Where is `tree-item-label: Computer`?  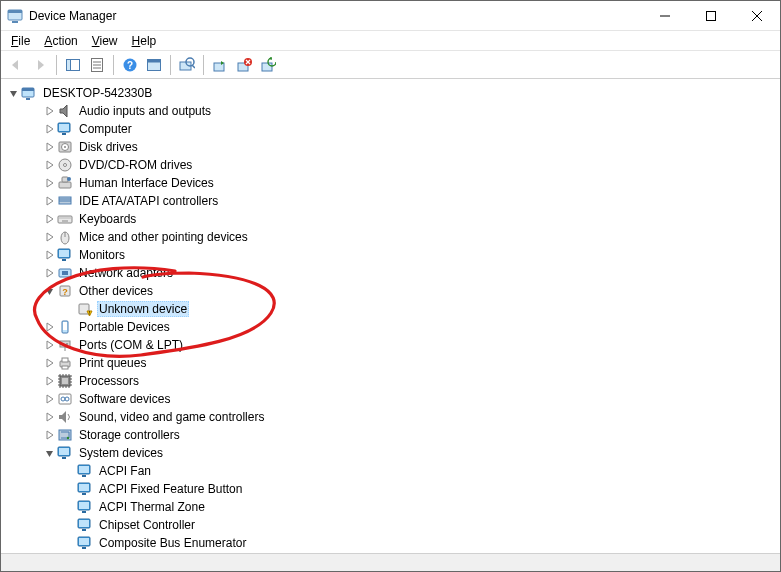
tree-item-label: Computer is located at coordinates (106, 129).